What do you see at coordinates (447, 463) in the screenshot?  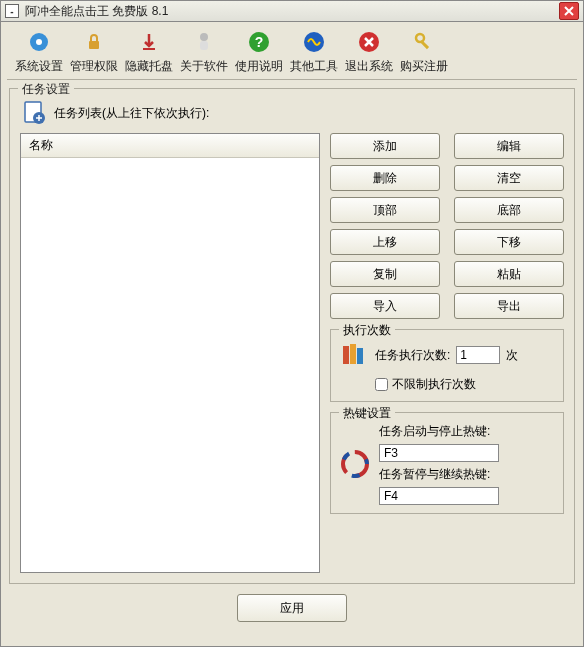 I see `hotkey-group: 热键设置 任务启动与停止热键: 任务暂停与继续热键:` at bounding box center [447, 463].